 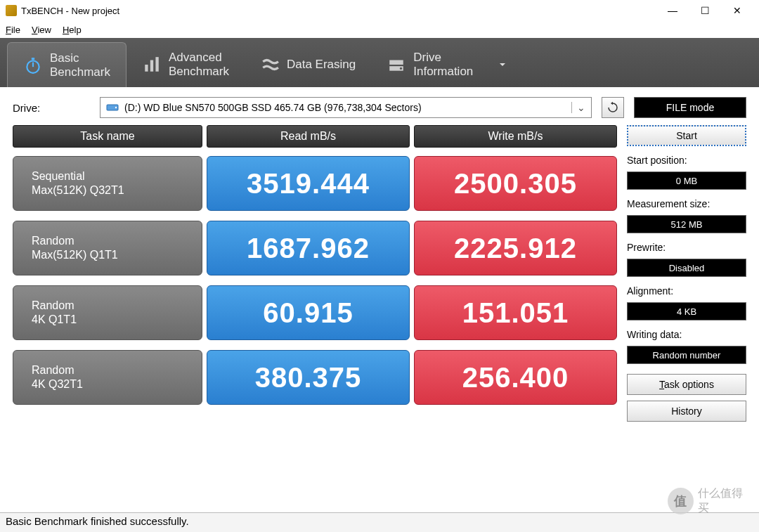 I want to click on app-icon, so click(x=11, y=11).